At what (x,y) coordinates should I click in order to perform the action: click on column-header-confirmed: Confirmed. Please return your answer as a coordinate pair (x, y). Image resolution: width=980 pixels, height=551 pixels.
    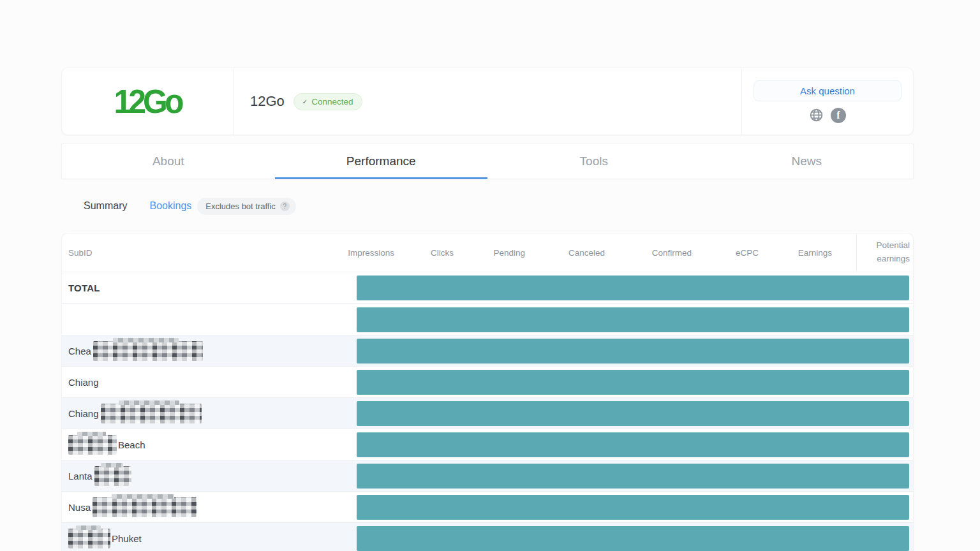
    Looking at the image, I should click on (672, 253).